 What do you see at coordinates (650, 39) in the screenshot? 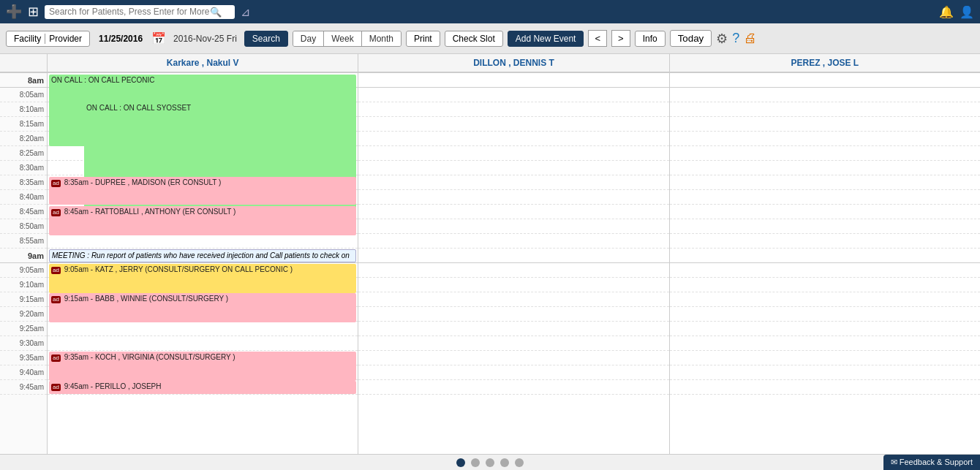
I see `info-button: Info` at bounding box center [650, 39].